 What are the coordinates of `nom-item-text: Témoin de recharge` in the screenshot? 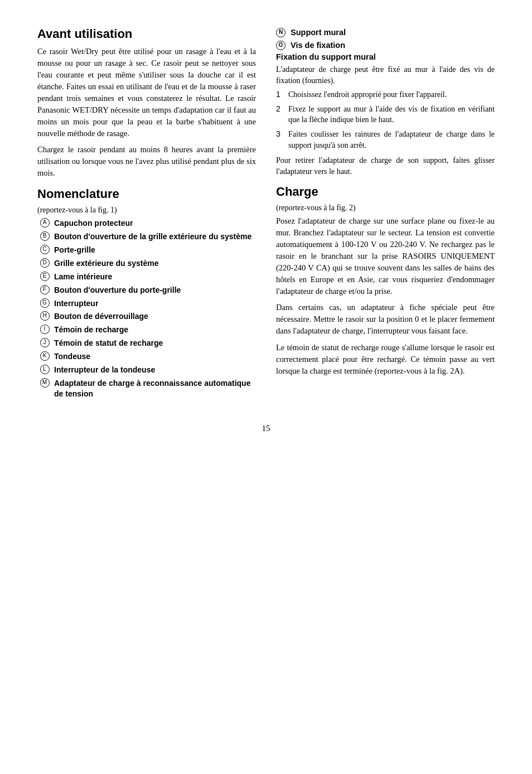 It's located at (91, 330).